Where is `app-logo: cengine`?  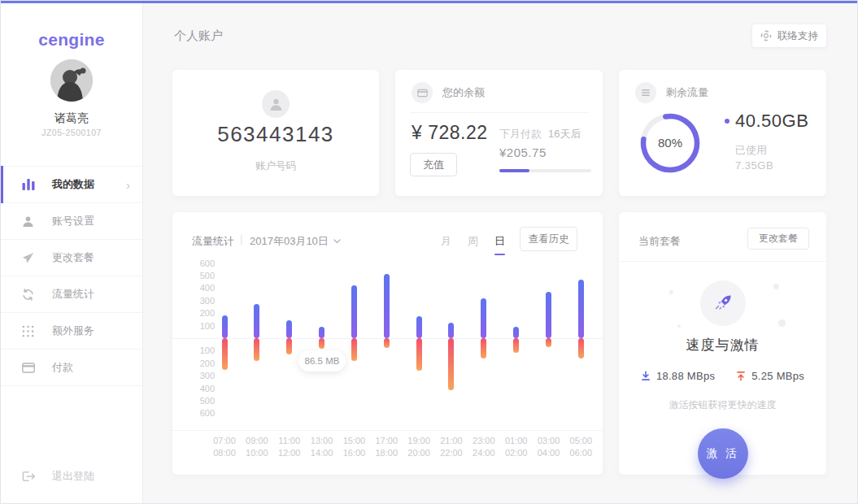
app-logo: cengine is located at coordinates (72, 40).